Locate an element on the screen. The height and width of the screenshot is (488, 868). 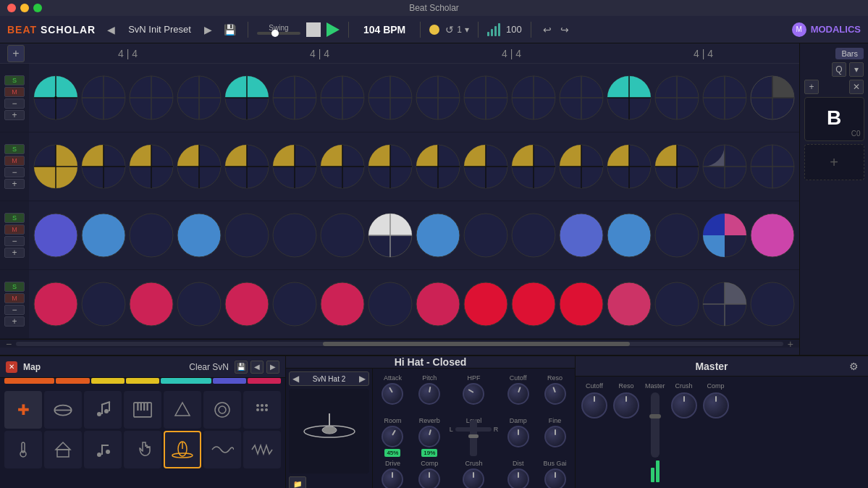
mp-reso-knob is located at coordinates (626, 405).